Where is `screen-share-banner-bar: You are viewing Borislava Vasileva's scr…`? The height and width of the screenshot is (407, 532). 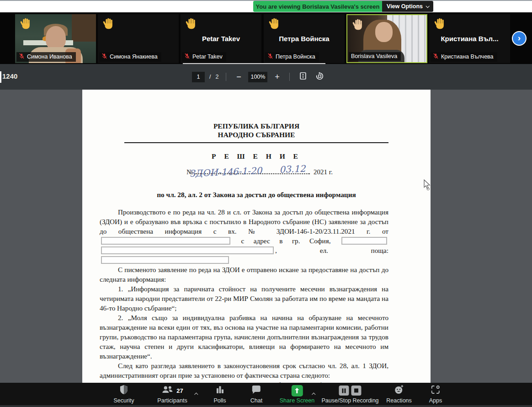
screen-share-banner-bar: You are viewing Borislava Vasileva's scr… is located at coordinates (266, 6).